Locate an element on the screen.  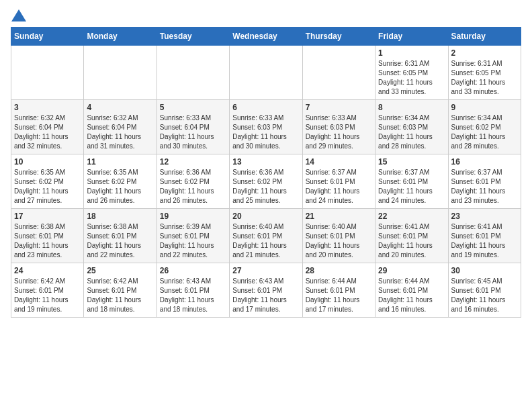
calendar-day-cell: 11Sunrise: 6:35 AM Sunset: 6:02 PM Dayli… is located at coordinates (120, 181).